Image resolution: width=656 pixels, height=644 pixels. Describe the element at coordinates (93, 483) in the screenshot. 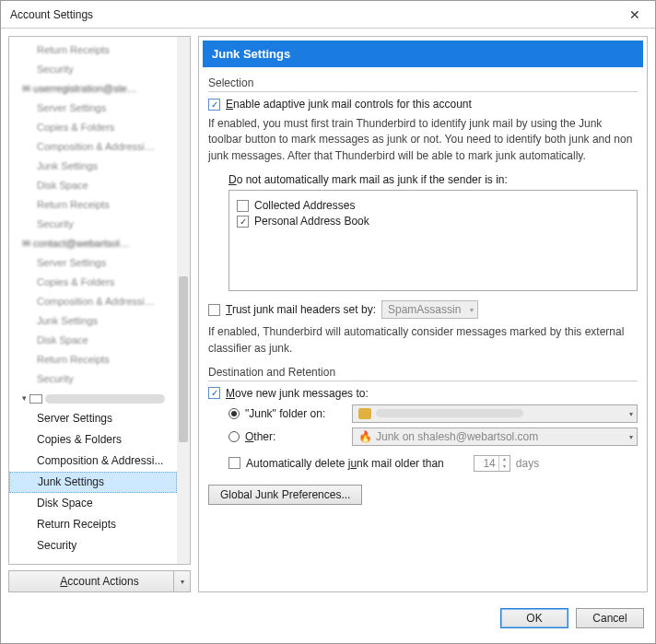

I see `sidebar-item-junk-settings: Junk Settings` at that location.